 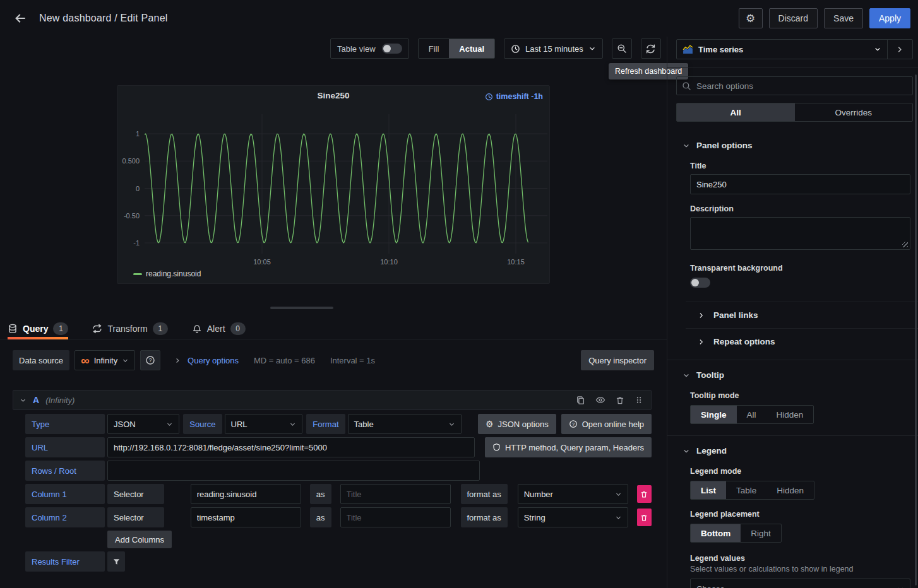 I want to click on query-datasource-hint: (Infinity), so click(x=60, y=400).